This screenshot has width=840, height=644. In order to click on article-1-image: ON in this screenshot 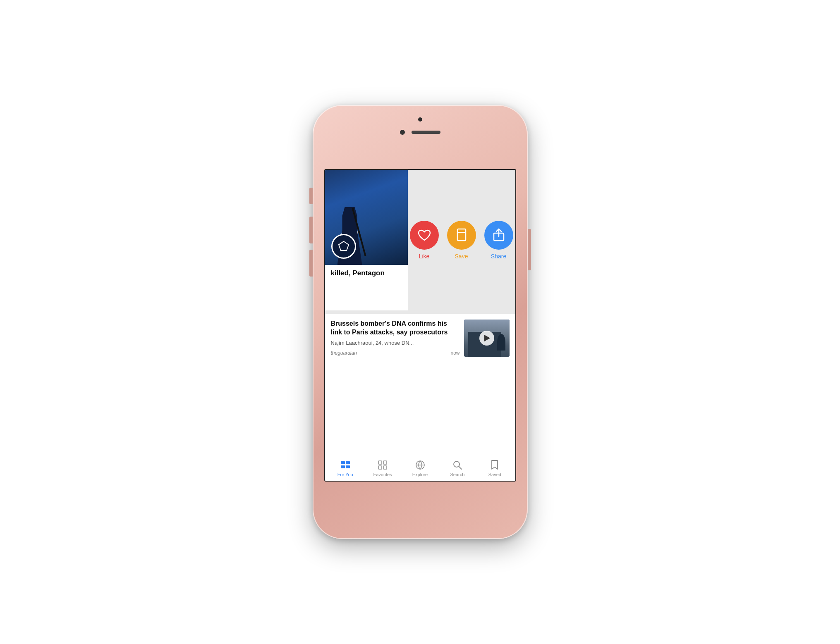, I will do `click(366, 217)`.